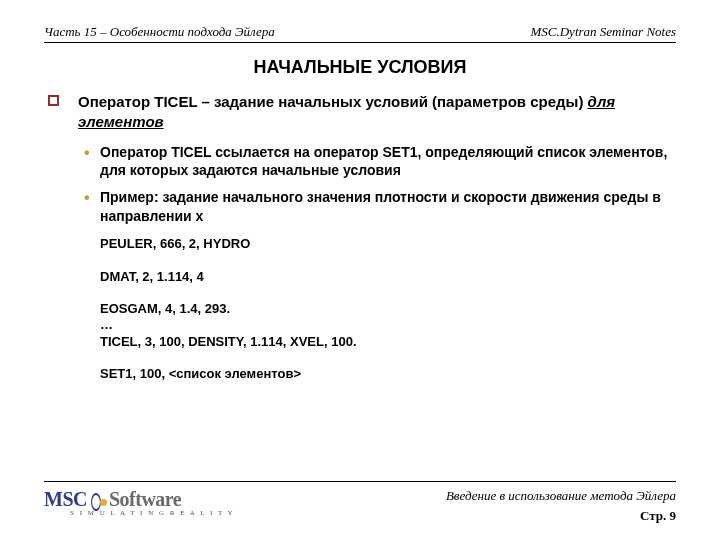 The height and width of the screenshot is (540, 720). What do you see at coordinates (360, 482) in the screenshot?
I see `footer-rule` at bounding box center [360, 482].